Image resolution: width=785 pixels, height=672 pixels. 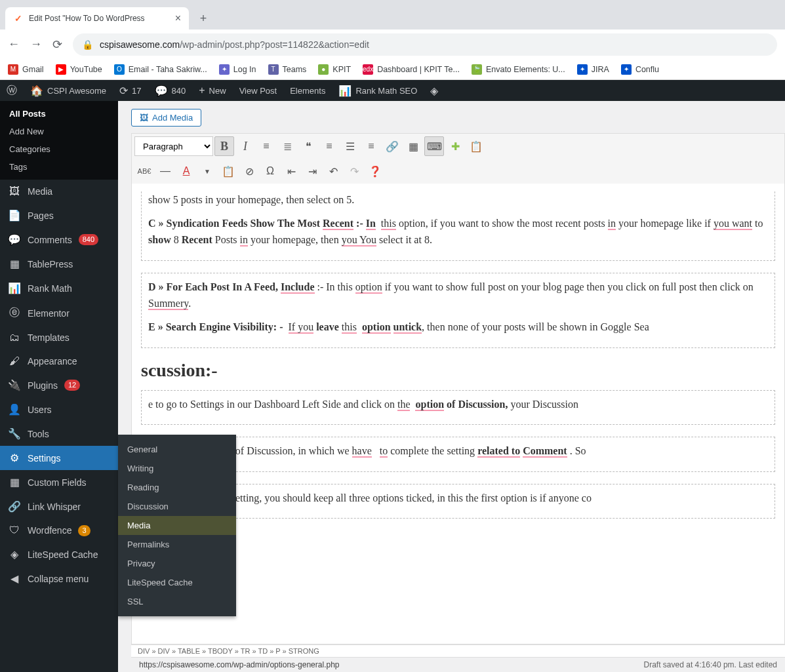 I want to click on sidebar-item-plugins: 🔌Plugins 12, so click(x=59, y=385).